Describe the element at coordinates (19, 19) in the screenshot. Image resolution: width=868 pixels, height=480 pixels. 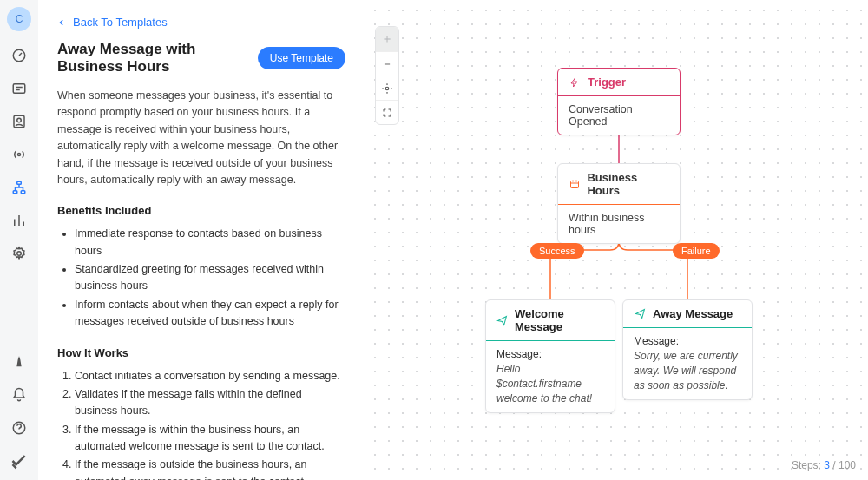
I see `avatar: C` at that location.